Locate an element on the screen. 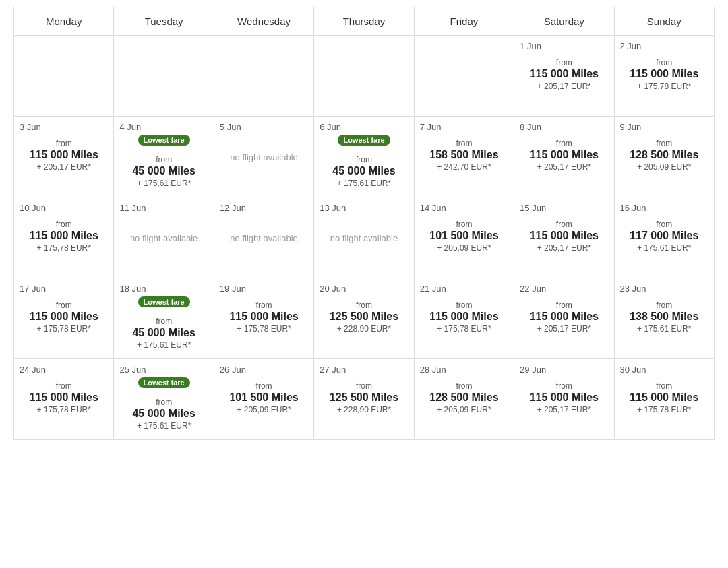 This screenshot has height=568, width=728. column-header-friday: Friday is located at coordinates (464, 22).